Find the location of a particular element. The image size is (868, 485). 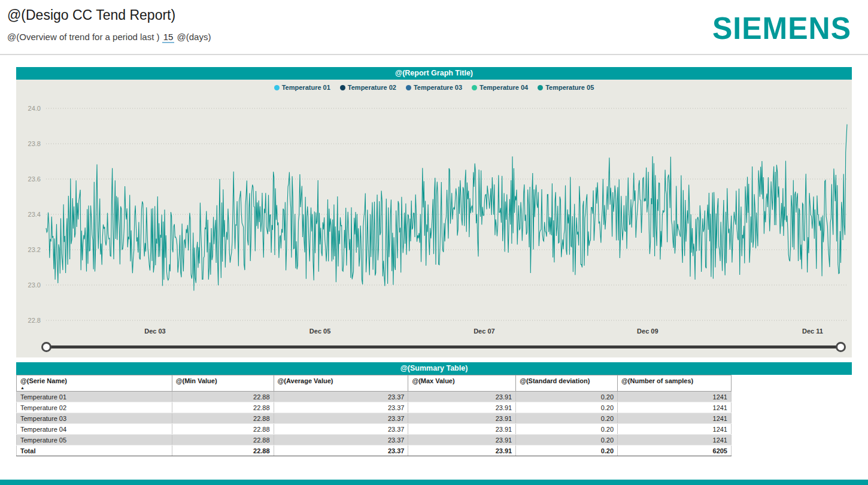

svg-text: Dec 07 is located at coordinates (484, 331).